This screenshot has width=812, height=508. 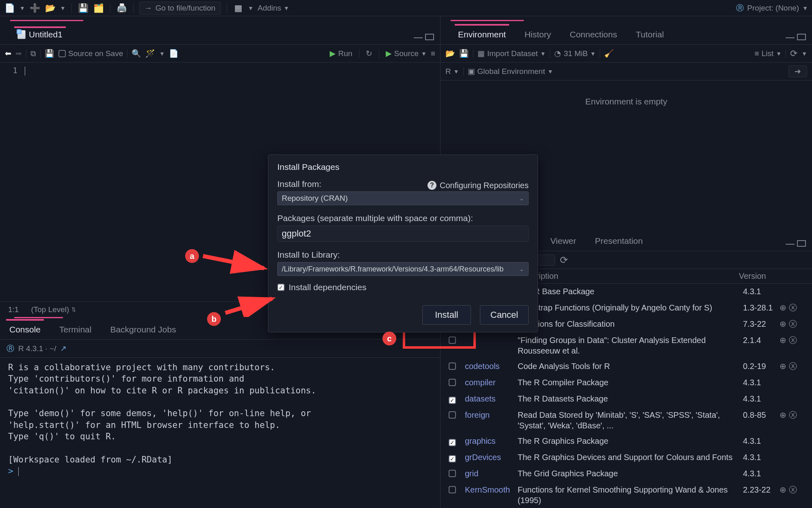 I want to click on save-workspace-icon: 💾, so click(x=464, y=54).